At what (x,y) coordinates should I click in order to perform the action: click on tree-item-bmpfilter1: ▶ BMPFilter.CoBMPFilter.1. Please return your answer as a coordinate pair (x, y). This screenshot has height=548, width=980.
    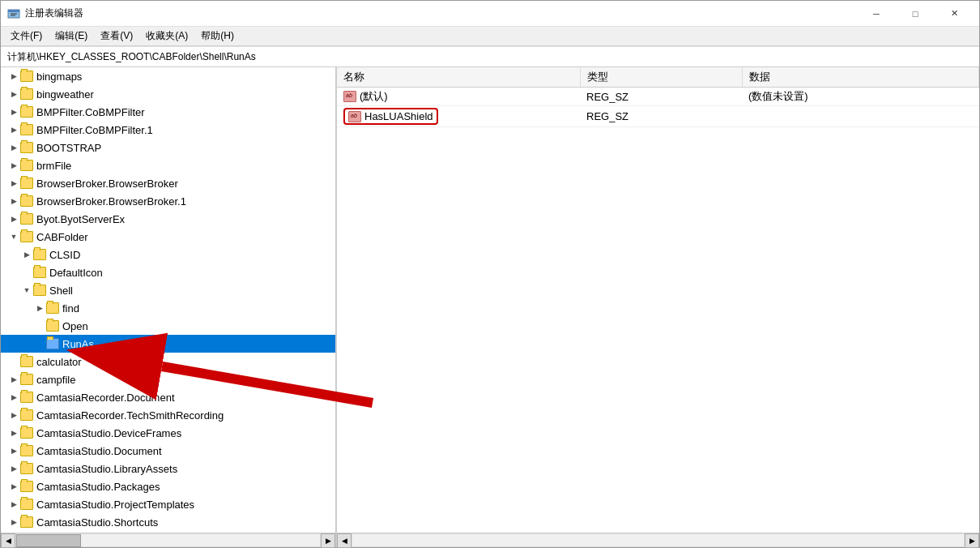
    Looking at the image, I should click on (168, 130).